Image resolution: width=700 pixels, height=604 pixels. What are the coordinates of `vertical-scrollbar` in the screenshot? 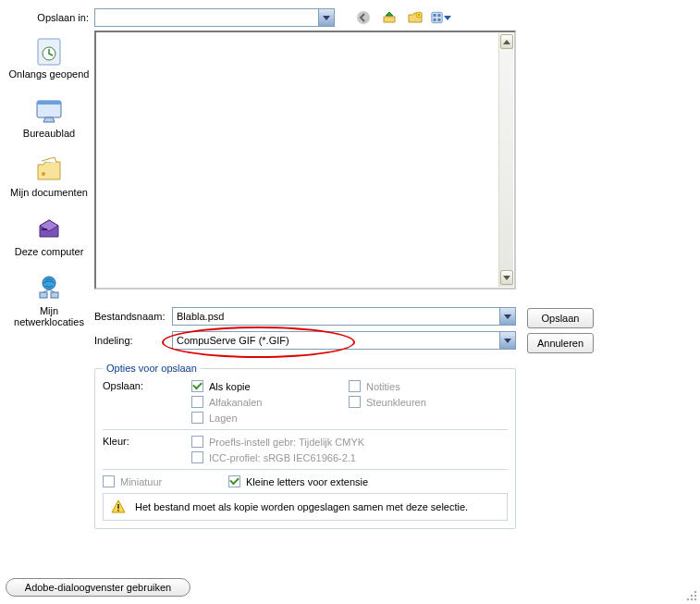 It's located at (506, 160).